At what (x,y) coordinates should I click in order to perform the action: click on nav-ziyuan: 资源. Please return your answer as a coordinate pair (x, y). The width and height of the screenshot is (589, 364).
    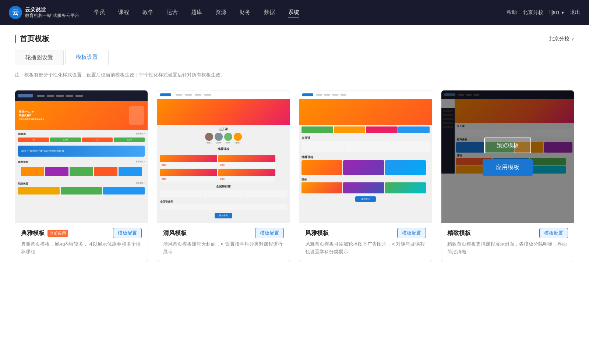
    Looking at the image, I should click on (221, 13).